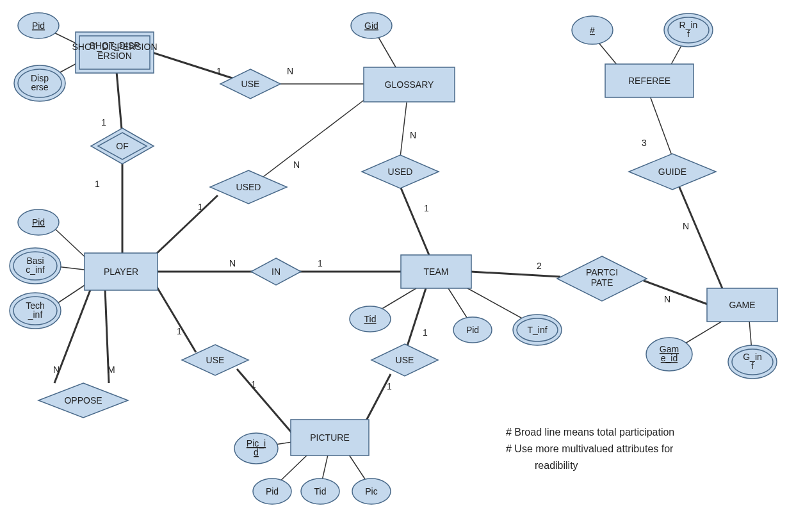  I want to click on entity-label: GLOSSARY, so click(410, 85).